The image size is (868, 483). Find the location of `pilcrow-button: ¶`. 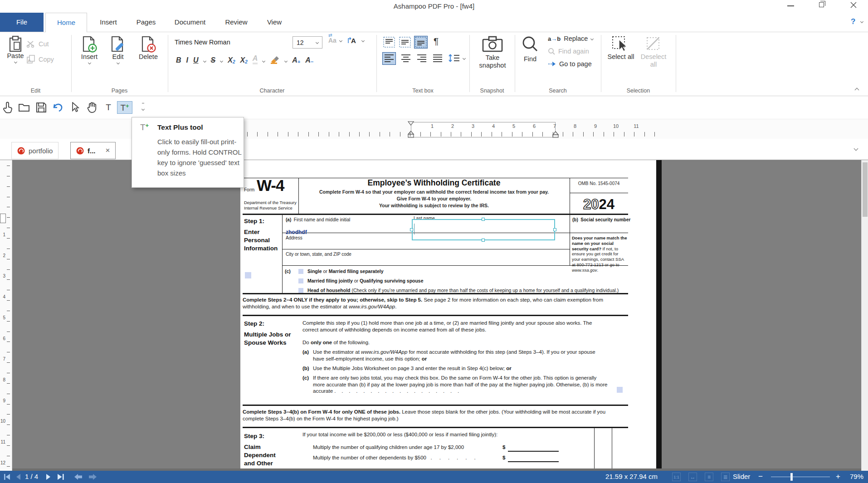

pilcrow-button: ¶ is located at coordinates (436, 41).